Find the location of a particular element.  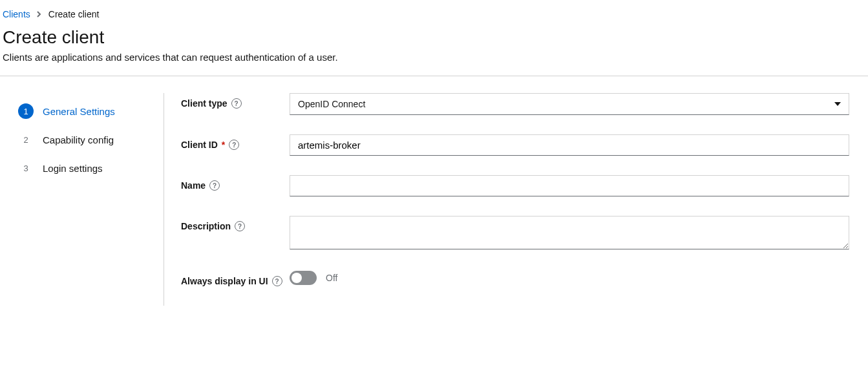

caret-down-icon is located at coordinates (838, 104).